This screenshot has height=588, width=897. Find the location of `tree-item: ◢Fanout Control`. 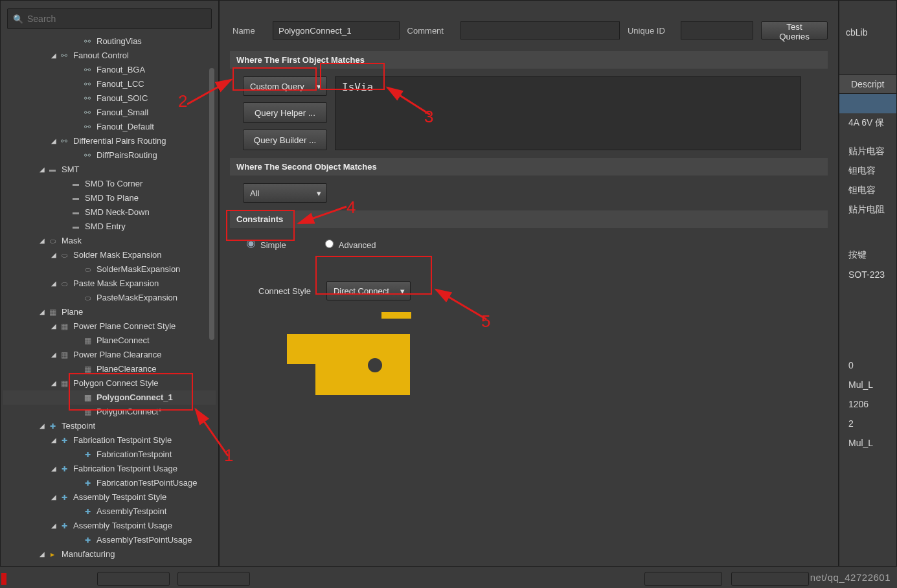

tree-item: ◢Fanout Control is located at coordinates (109, 56).